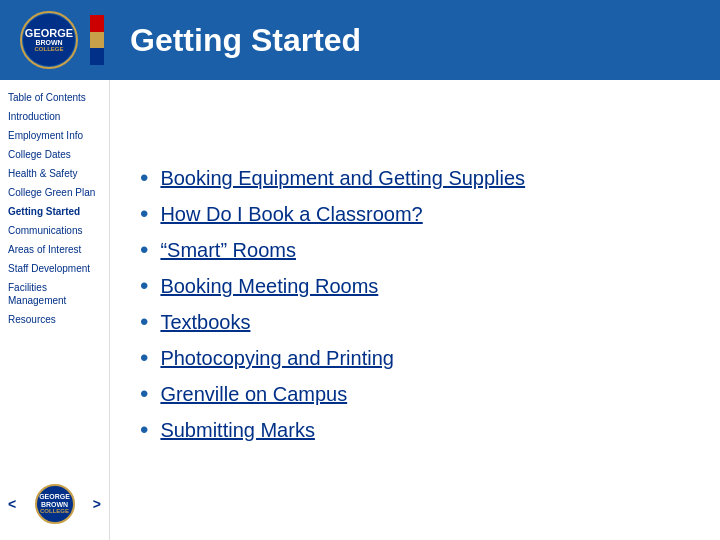 This screenshot has height=540, width=720. I want to click on next-nav-arrow: >, so click(97, 504).